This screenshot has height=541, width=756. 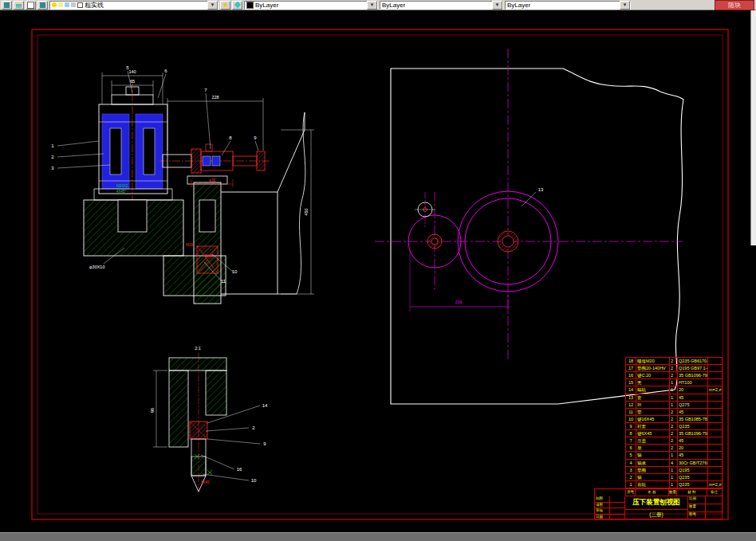 I want to click on color-combo-dropdown-icon: ▼, so click(x=372, y=5).